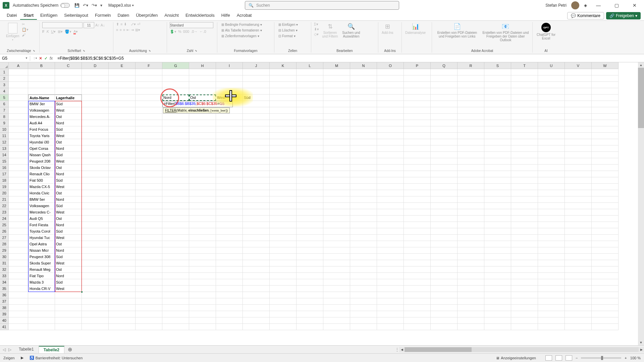 This screenshot has width=644, height=362. I want to click on row-header-33: 33, so click(4, 276).